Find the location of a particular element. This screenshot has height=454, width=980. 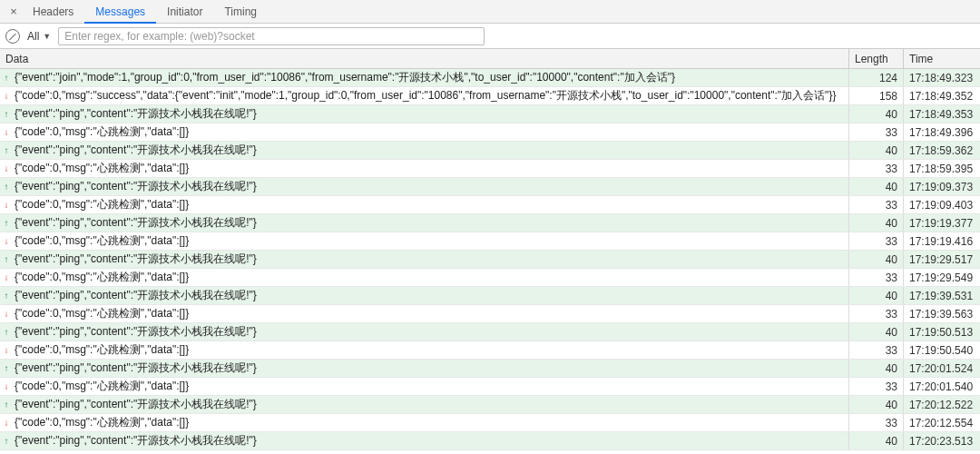

message-time-cell: 17:20:23.513 is located at coordinates (942, 441).